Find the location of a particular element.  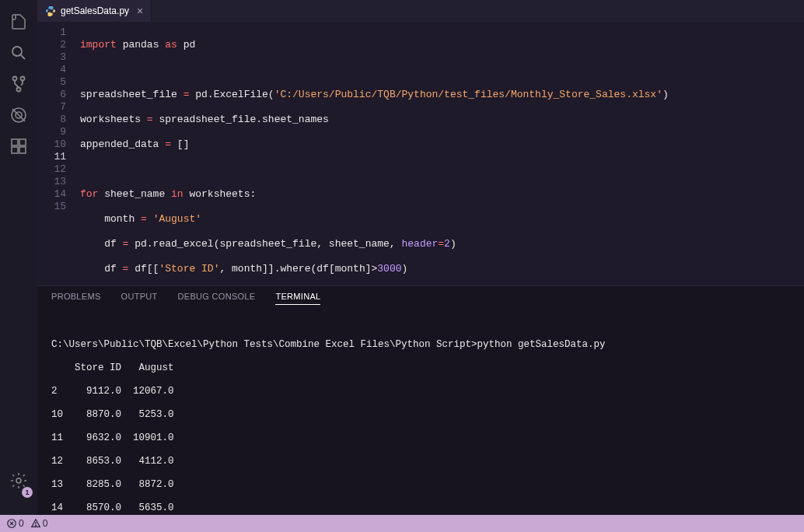

status-errors: 0 is located at coordinates (16, 523).